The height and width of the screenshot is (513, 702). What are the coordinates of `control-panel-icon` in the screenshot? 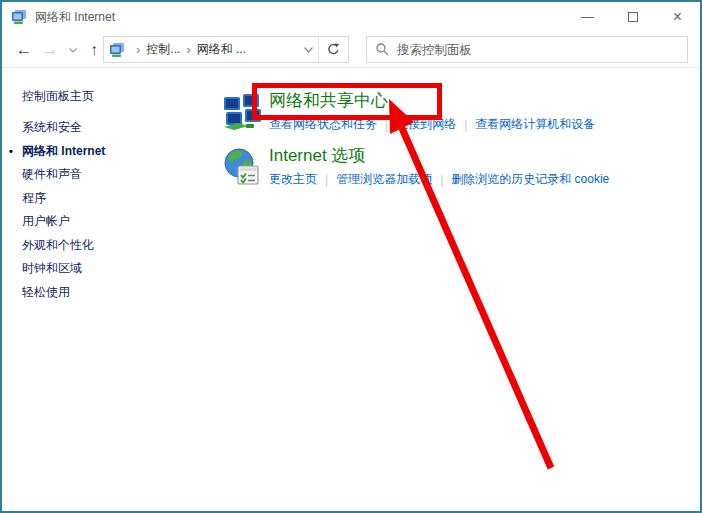 It's located at (118, 50).